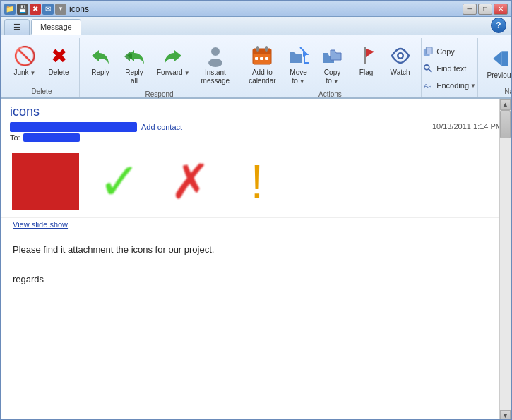 This screenshot has height=420, width=512. Describe the element at coordinates (299, 65) in the screenshot. I see `move-to-button: Moveto▼` at that location.